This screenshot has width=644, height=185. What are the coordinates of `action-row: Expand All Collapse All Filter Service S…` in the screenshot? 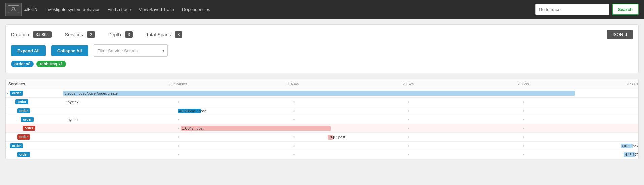 It's located at (322, 51).